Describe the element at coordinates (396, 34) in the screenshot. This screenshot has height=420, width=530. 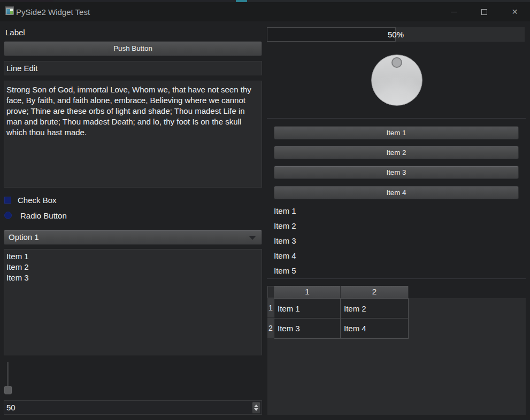
I see `progress-bar: 50%` at that location.